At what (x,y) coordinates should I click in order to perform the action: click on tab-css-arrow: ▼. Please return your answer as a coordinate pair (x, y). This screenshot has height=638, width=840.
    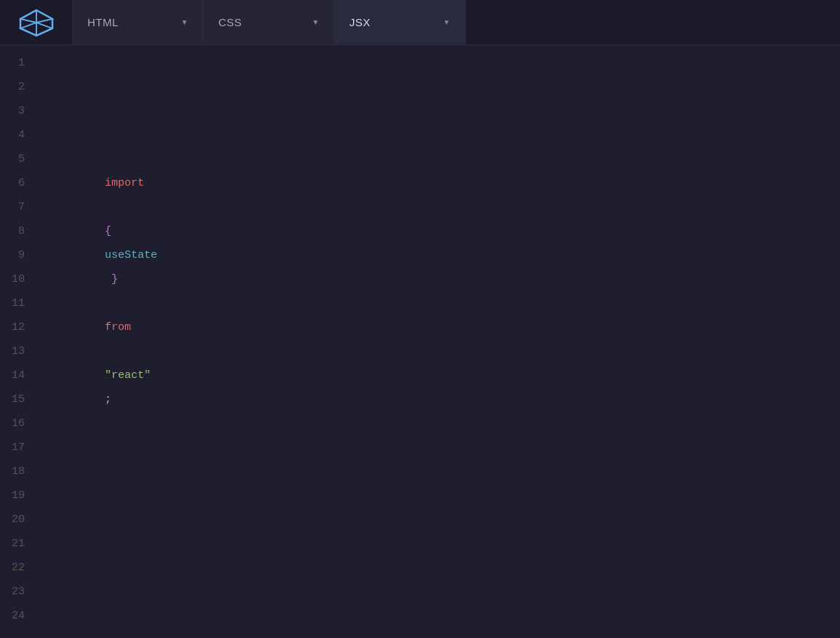
    Looking at the image, I should click on (316, 22).